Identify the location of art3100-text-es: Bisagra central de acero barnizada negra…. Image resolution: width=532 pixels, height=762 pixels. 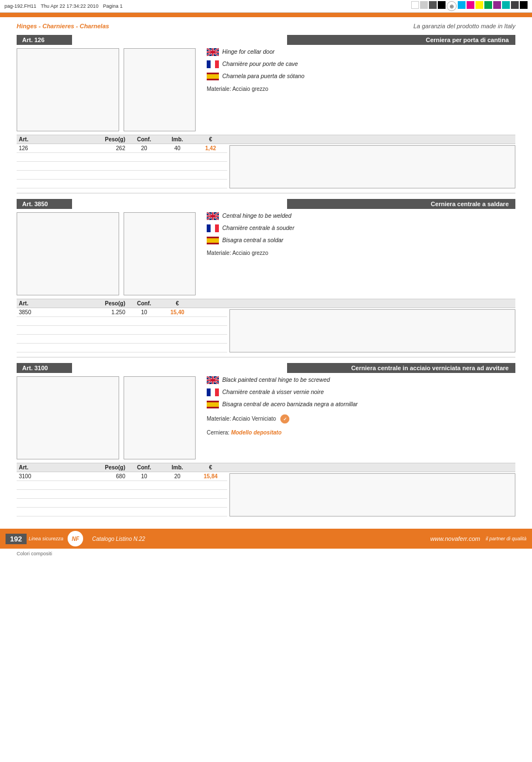
(290, 404).